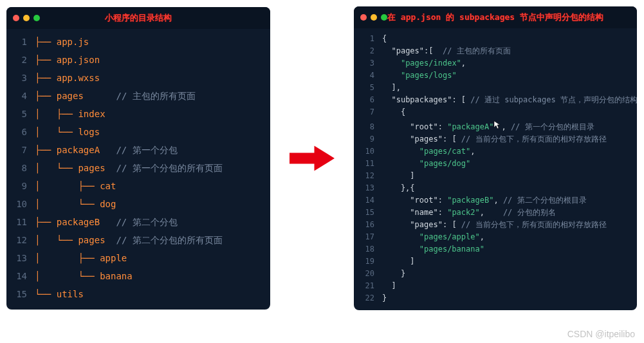 This screenshot has height=343, width=644. I want to click on left-titlebar: 小程序的目录结构, so click(138, 18).